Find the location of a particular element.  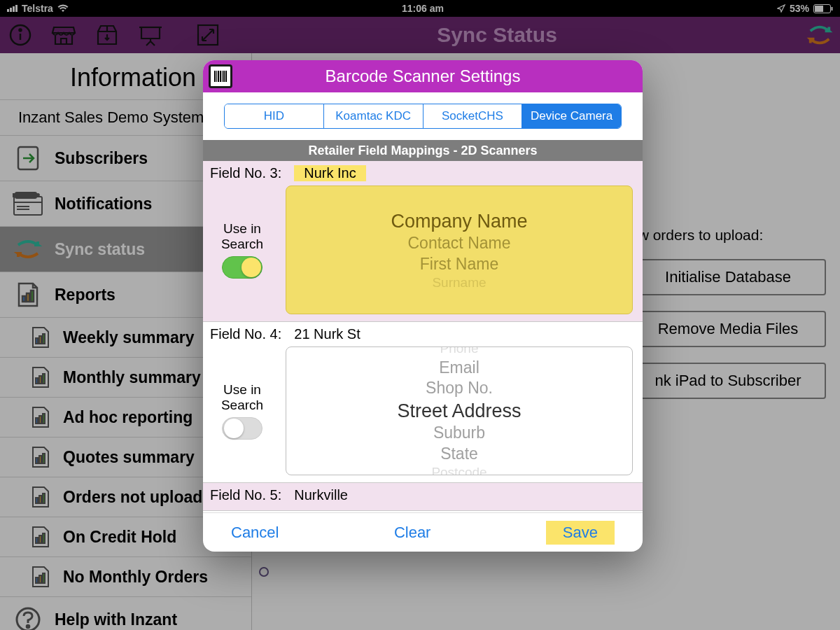

field-row-3: Field No. 3: Nurk Inc Use in Search Comp… is located at coordinates (423, 241).